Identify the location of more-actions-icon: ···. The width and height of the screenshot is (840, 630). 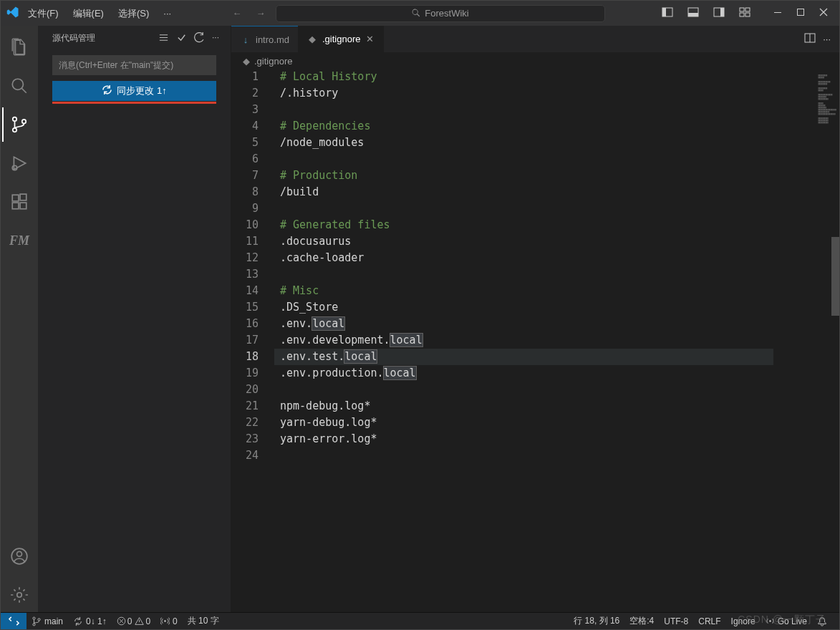
(216, 39).